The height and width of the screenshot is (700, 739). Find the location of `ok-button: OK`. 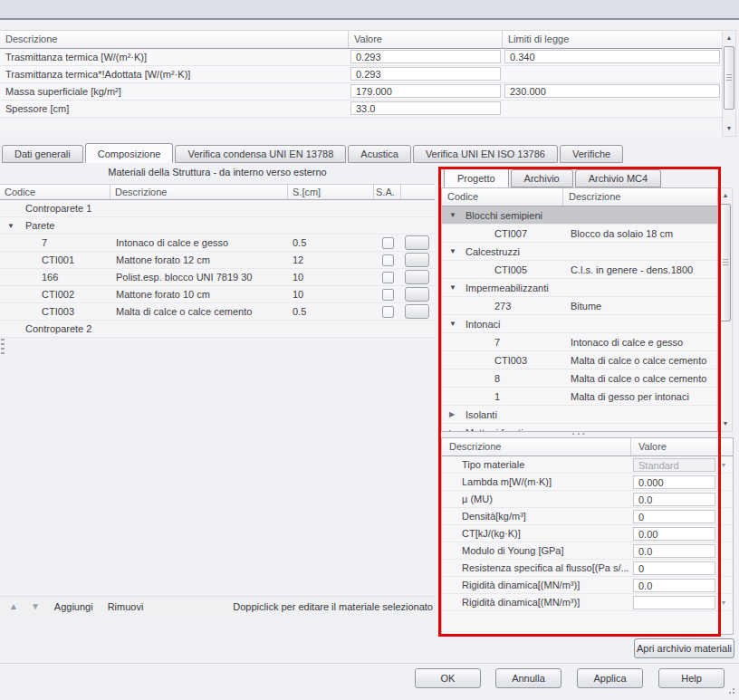

ok-button: OK is located at coordinates (447, 678).